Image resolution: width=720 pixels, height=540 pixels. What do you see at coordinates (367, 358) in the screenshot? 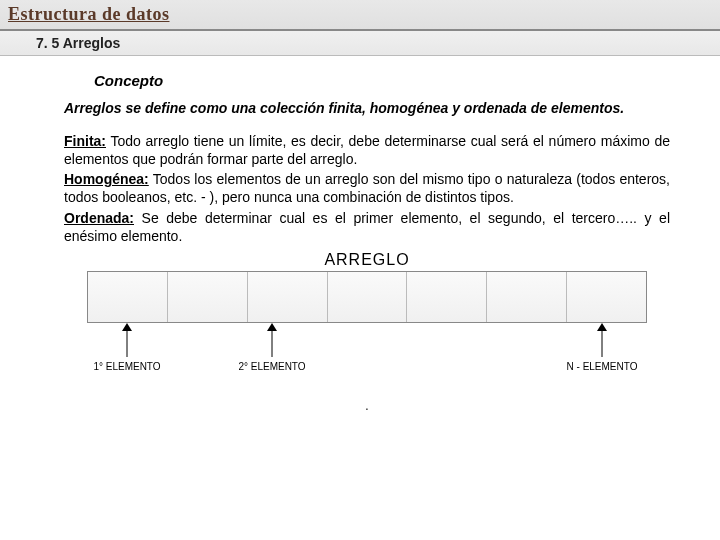
I see `arrow-row: 1° ELEMENTO 2° ELEMENTO N - ELEMENTO` at bounding box center [367, 358].